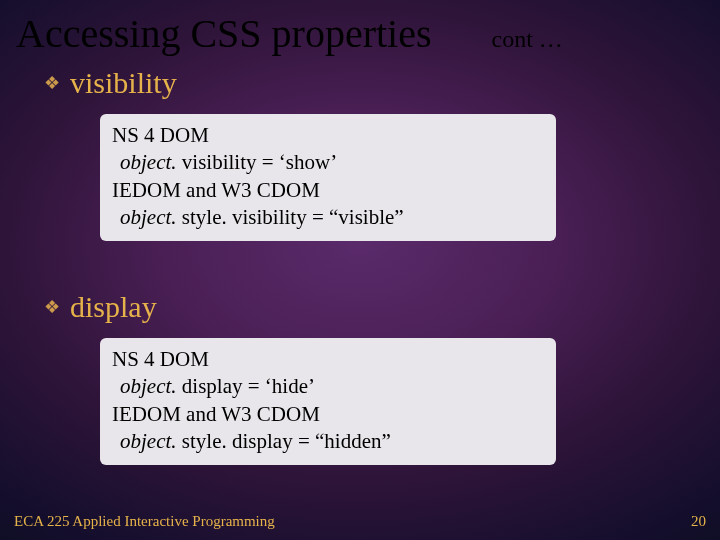 The height and width of the screenshot is (540, 720). What do you see at coordinates (360, 522) in the screenshot?
I see `footer: ECA 225 Applied Interactive Programming …` at bounding box center [360, 522].